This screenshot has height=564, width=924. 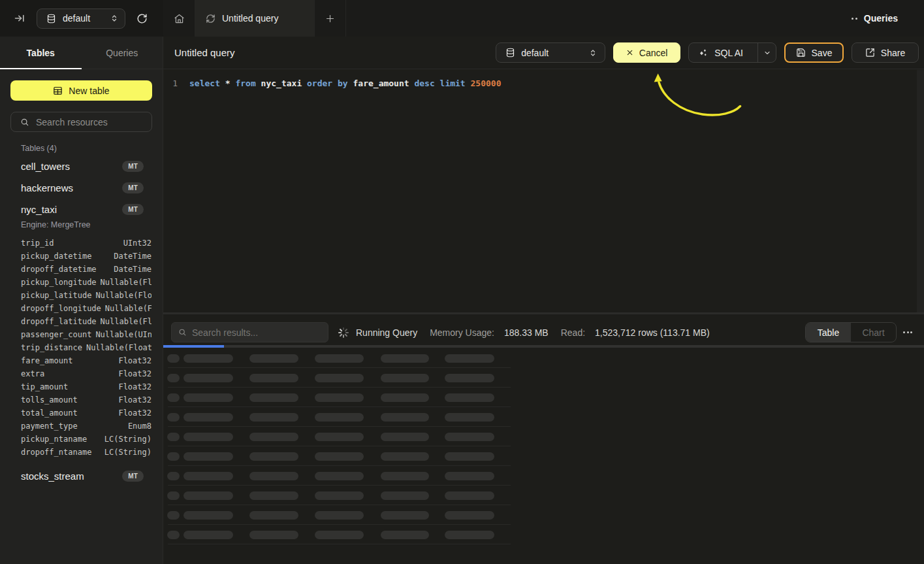 I want to click on sidebar-tab-queries: Queries, so click(x=123, y=52).